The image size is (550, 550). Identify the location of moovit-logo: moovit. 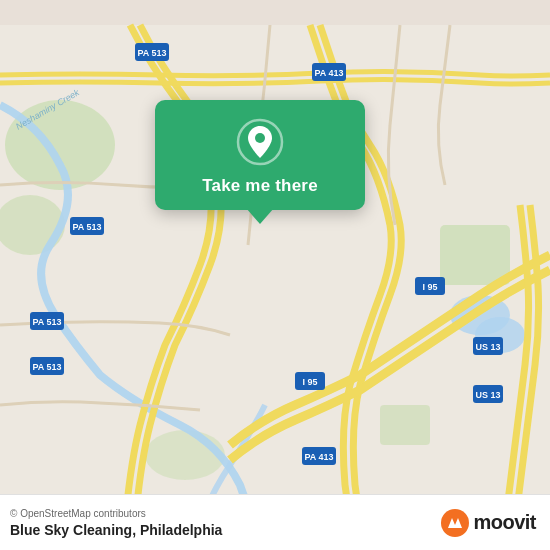
(488, 523).